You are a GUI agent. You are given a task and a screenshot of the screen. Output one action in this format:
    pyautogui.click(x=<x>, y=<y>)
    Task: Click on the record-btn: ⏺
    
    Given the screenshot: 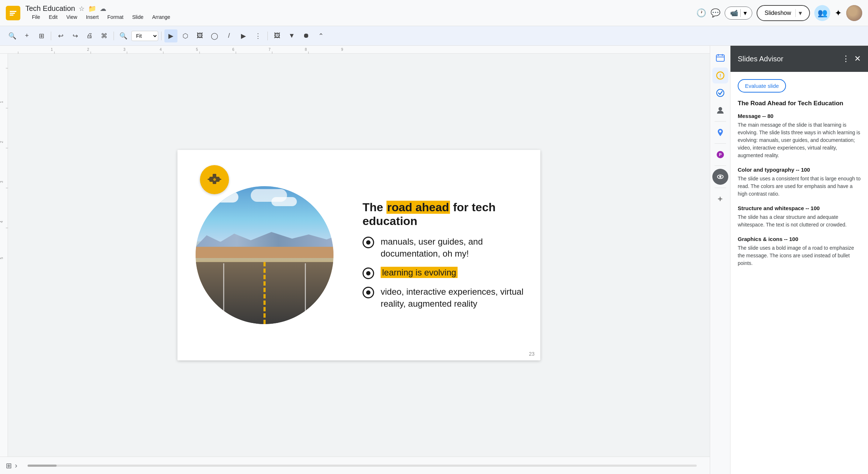 What is the action you would take?
    pyautogui.click(x=306, y=36)
    